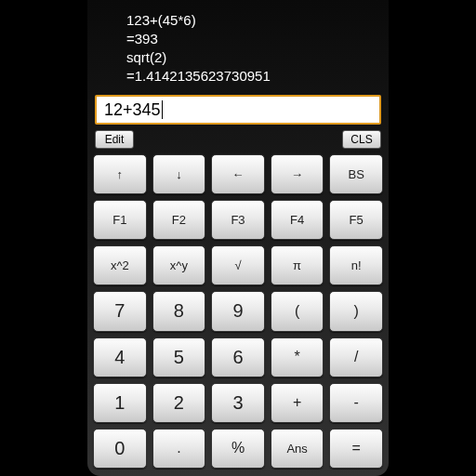 This screenshot has height=476, width=476. Describe the element at coordinates (179, 266) in the screenshot. I see `key-power: x^y` at that location.